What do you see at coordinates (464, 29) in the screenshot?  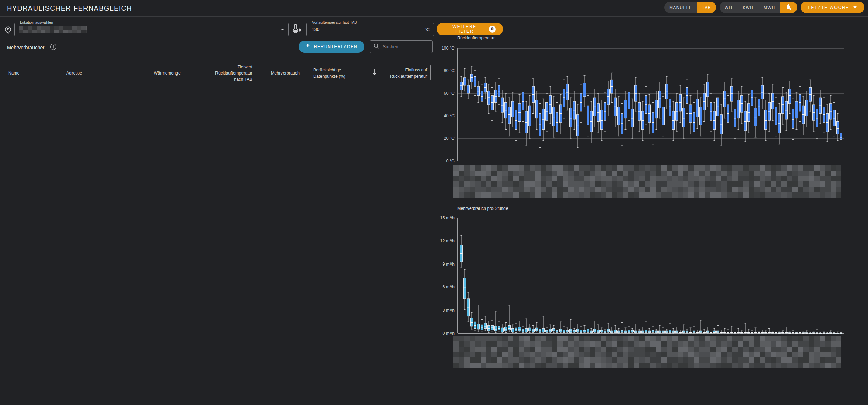 I see `weitere-filter-label: WEITERE FILTER` at bounding box center [464, 29].